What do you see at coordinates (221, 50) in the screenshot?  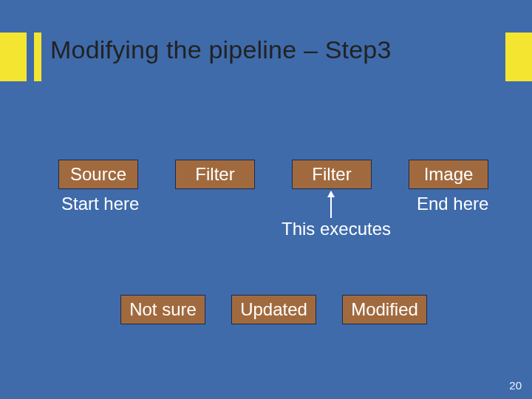 I see `slide-title: Modifying the pipeline – Step3` at bounding box center [221, 50].